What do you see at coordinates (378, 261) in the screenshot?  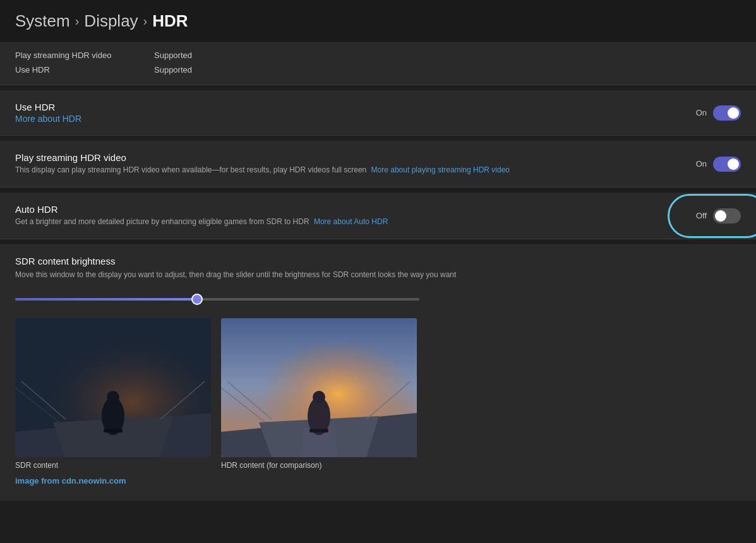 I see `sdr-brightness-title: SDR content brightness` at bounding box center [378, 261].